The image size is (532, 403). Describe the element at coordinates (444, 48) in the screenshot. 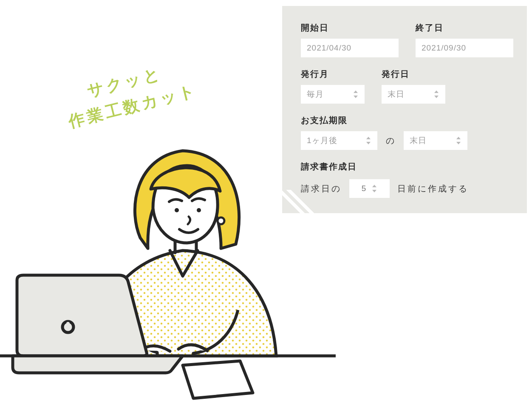

I see `end-date-value: 2021/09/30` at that location.